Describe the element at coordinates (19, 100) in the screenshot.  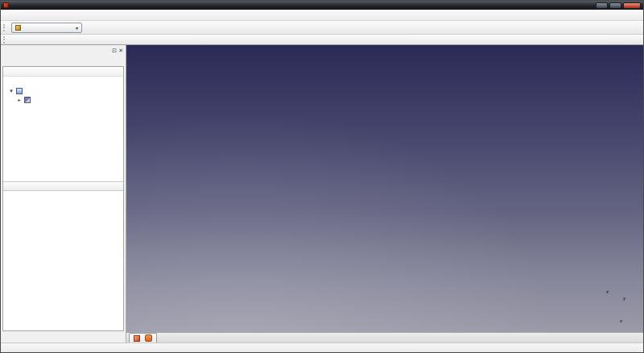
I see `tree-collapsed-icon: ▸` at that location.